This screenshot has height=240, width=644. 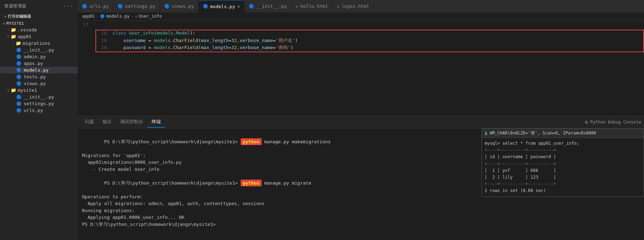 What do you see at coordinates (563, 164) in the screenshot?
I see `mysql-line-4: +----+----------+----------+` at bounding box center [563, 164].